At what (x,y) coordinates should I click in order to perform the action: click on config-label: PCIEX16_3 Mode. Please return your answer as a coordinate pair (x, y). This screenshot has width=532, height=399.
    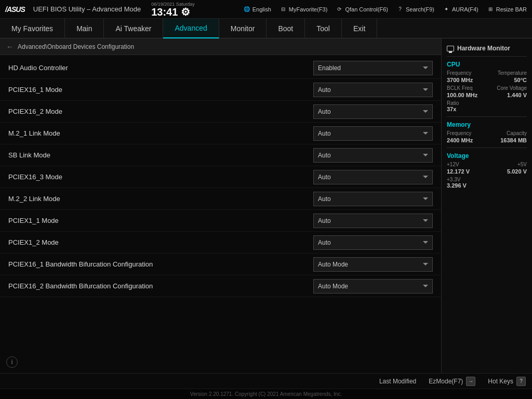
    Looking at the image, I should click on (161, 177).